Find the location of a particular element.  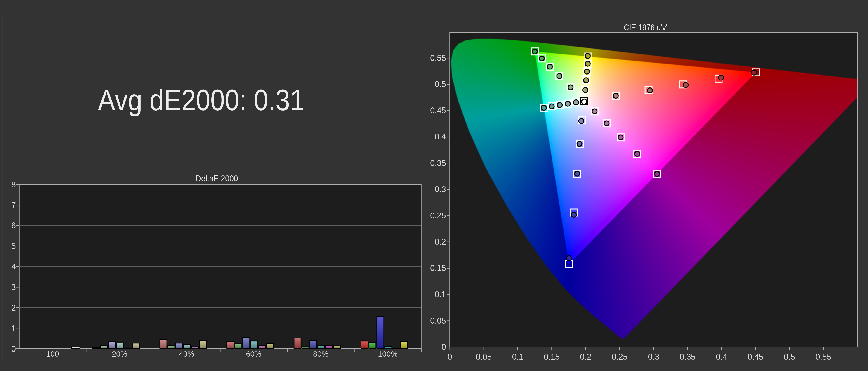

svg-text: 100% is located at coordinates (388, 354).